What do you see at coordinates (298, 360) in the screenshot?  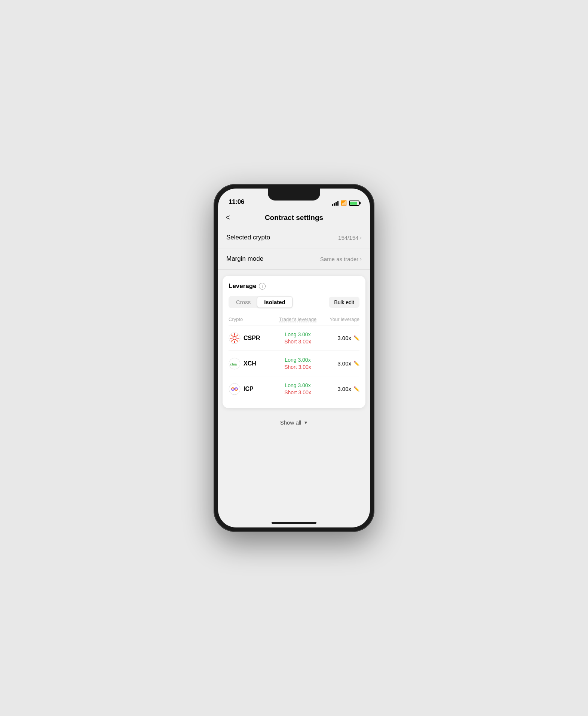 I see `xch-long: Long 3.00x` at bounding box center [298, 360].